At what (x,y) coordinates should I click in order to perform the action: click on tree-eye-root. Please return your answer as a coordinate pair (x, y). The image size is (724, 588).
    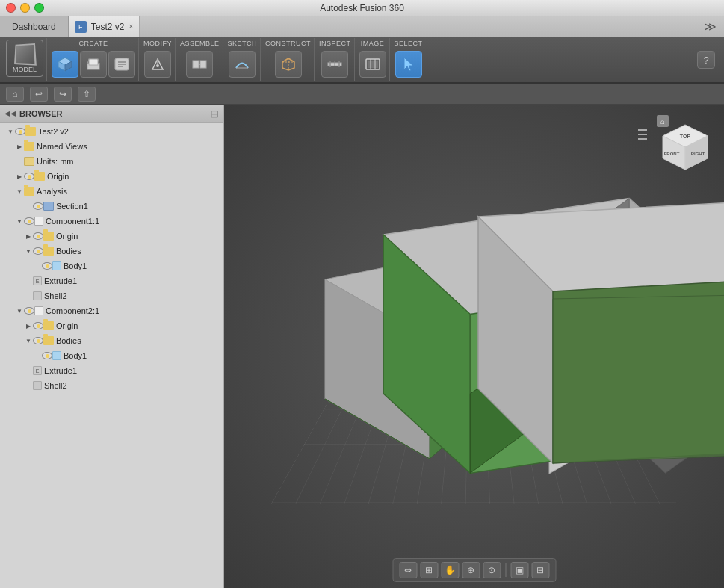
    Looking at the image, I should click on (20, 131).